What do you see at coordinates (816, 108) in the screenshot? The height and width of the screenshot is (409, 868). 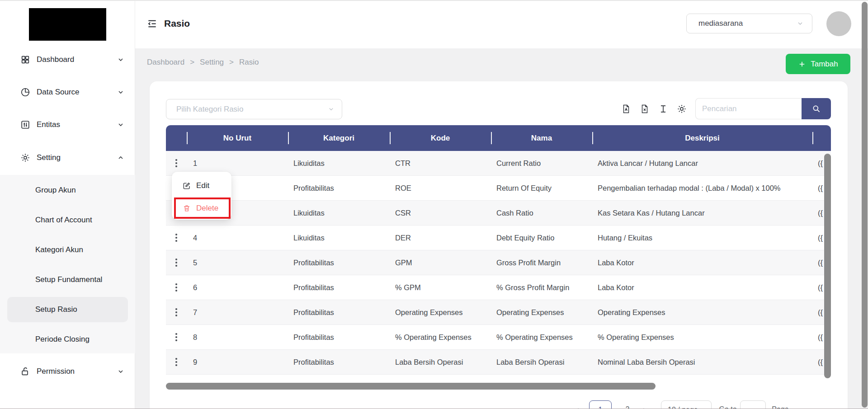 I see `search-icon` at bounding box center [816, 108].